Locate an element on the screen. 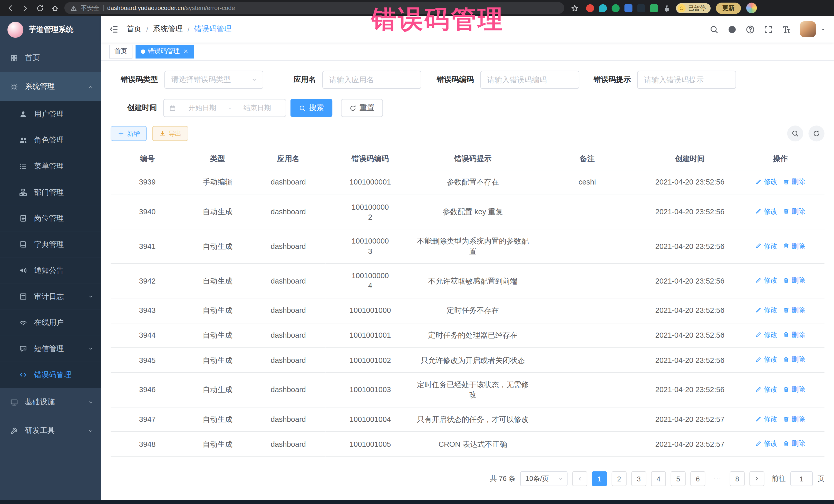 Image resolution: width=834 pixels, height=504 pixels. sidebar-toggle-icon is located at coordinates (114, 29).